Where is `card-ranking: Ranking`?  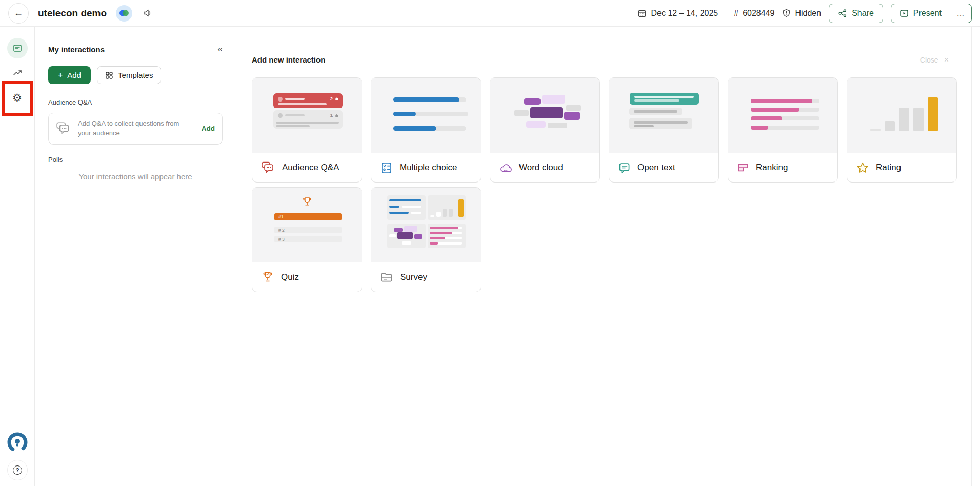
card-ranking: Ranking is located at coordinates (783, 130).